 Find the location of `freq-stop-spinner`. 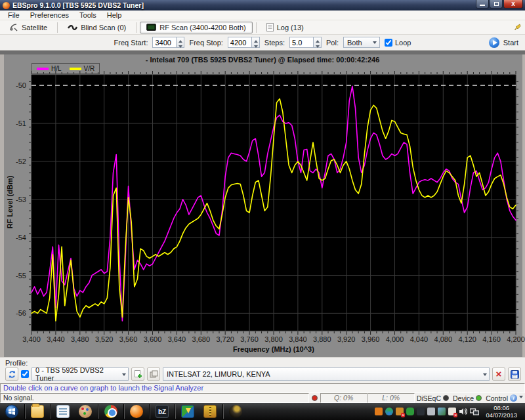

freq-stop-spinner is located at coordinates (244, 42).